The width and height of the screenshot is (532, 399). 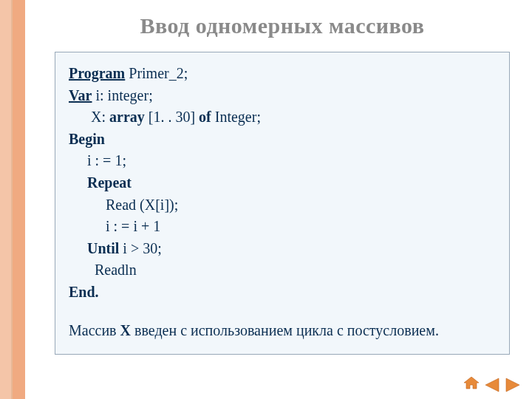 I want to click on code-line: i : = 1;, so click(x=282, y=161).